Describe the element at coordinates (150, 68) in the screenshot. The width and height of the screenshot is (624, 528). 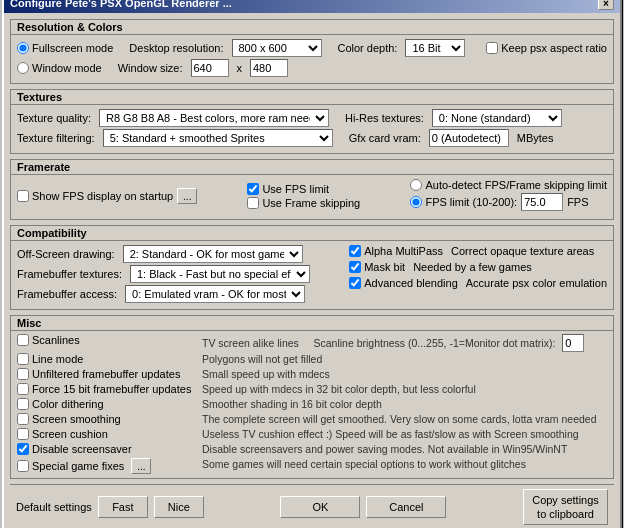
I see `window-size-label: Window size:` at that location.